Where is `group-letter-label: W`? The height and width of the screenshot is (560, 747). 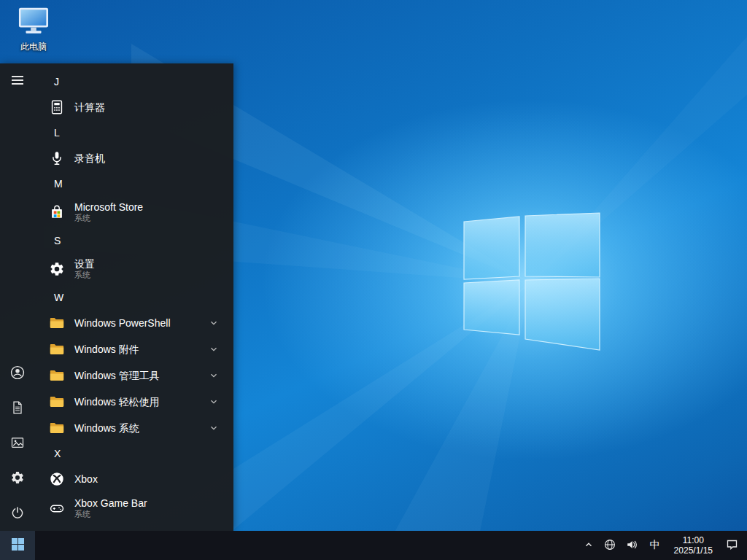 group-letter-label: W is located at coordinates (58, 298).